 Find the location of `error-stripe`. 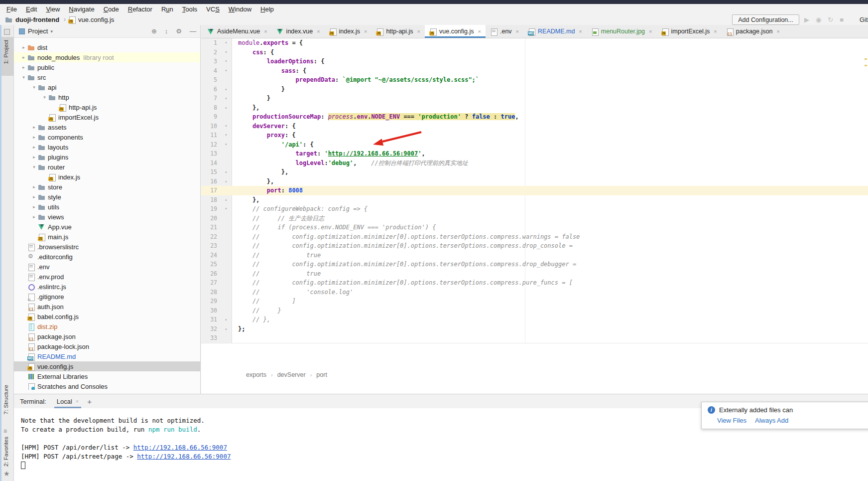

error-stripe is located at coordinates (866, 65).